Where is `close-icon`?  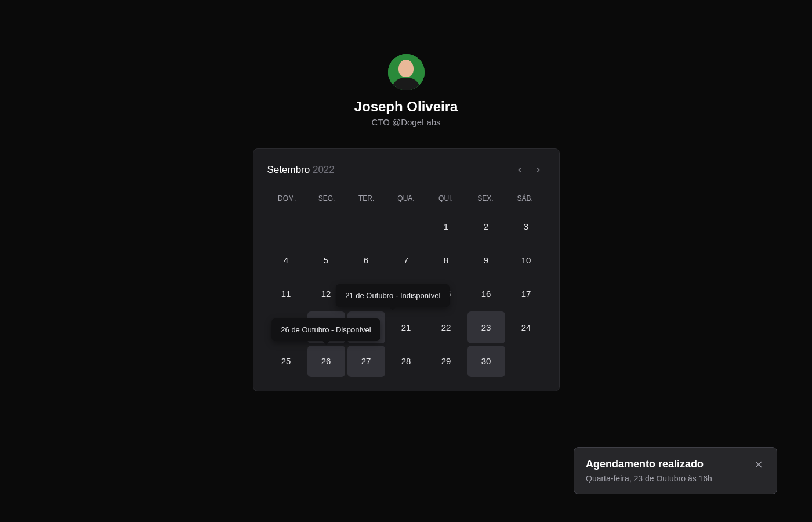
close-icon is located at coordinates (759, 465).